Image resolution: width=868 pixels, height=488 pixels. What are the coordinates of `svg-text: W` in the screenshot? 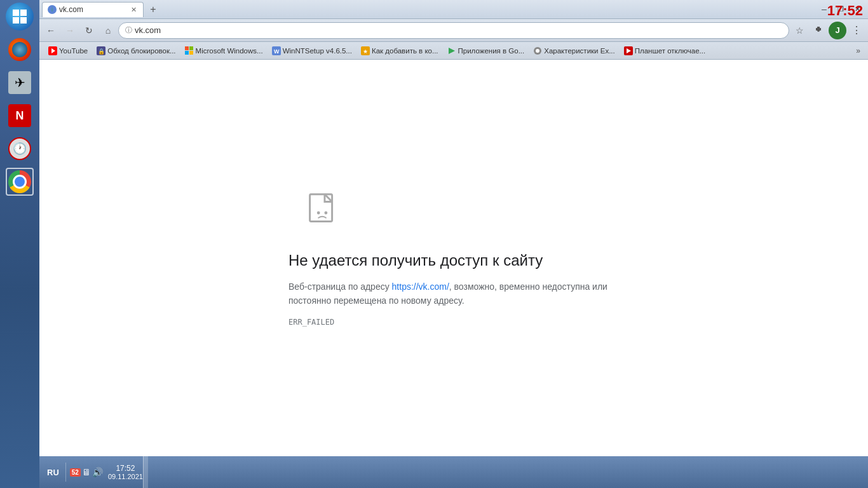 It's located at (277, 51).